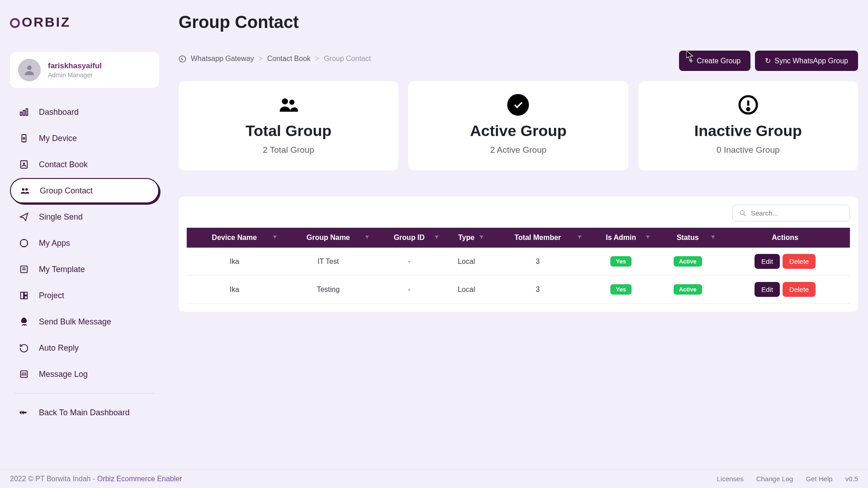  I want to click on cell-admin: Yes, so click(621, 290).